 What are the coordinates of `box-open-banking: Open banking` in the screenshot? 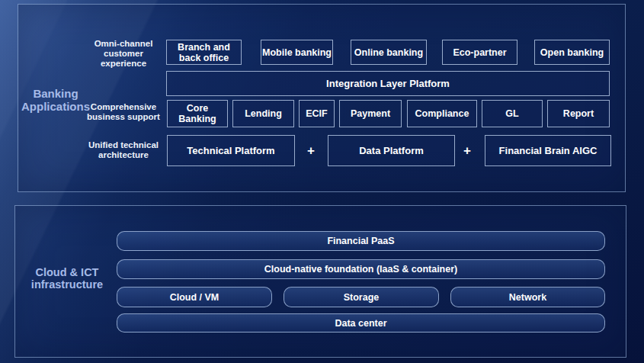 It's located at (572, 52).